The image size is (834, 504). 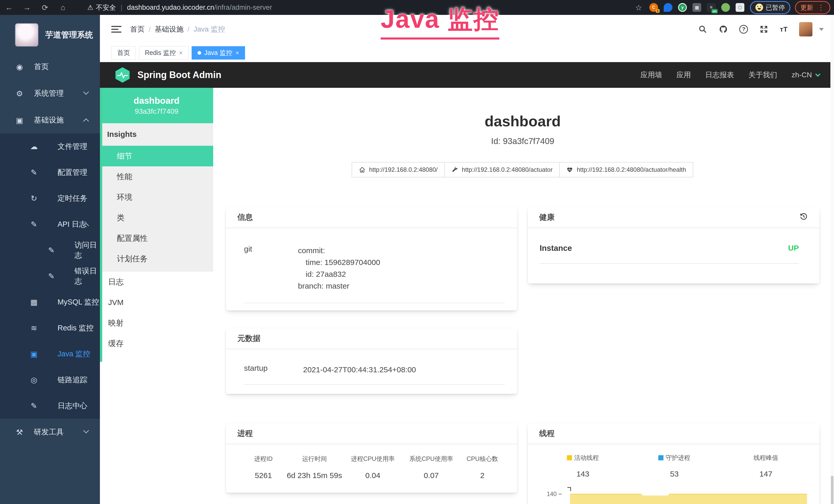 I want to click on sidebar-item-api-logs: ✎ API 日志, so click(x=50, y=224).